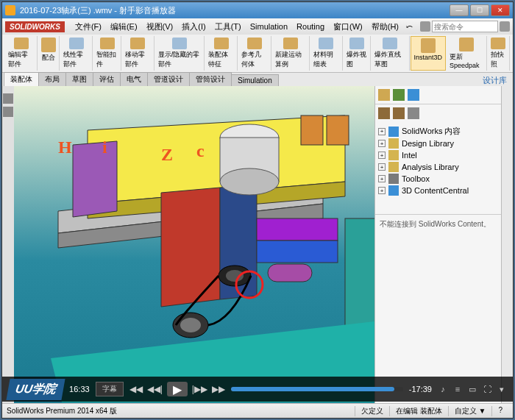  I want to click on ribbon-2: 线性零部件, so click(77, 53).